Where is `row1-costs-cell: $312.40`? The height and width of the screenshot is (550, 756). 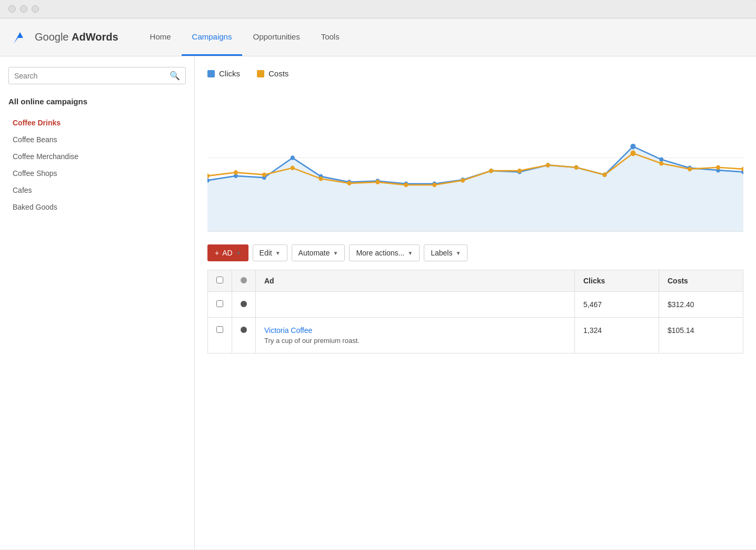 row1-costs-cell: $312.40 is located at coordinates (701, 305).